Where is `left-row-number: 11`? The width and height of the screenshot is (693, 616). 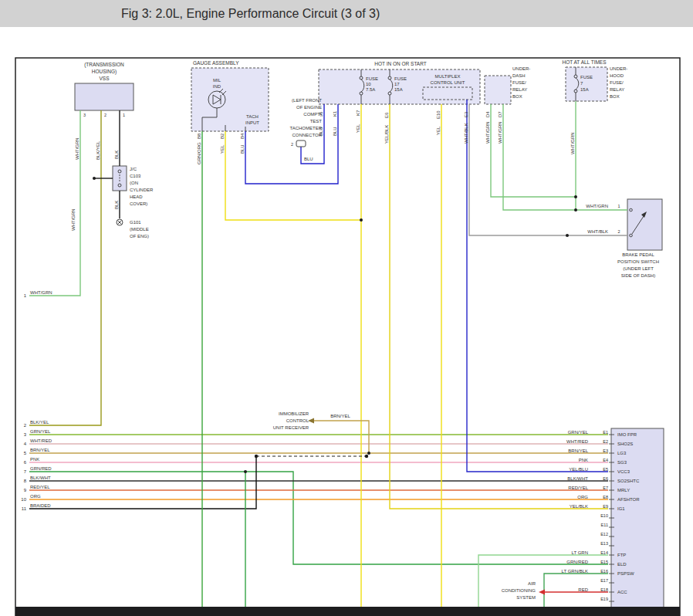 left-row-number: 11 is located at coordinates (25, 509).